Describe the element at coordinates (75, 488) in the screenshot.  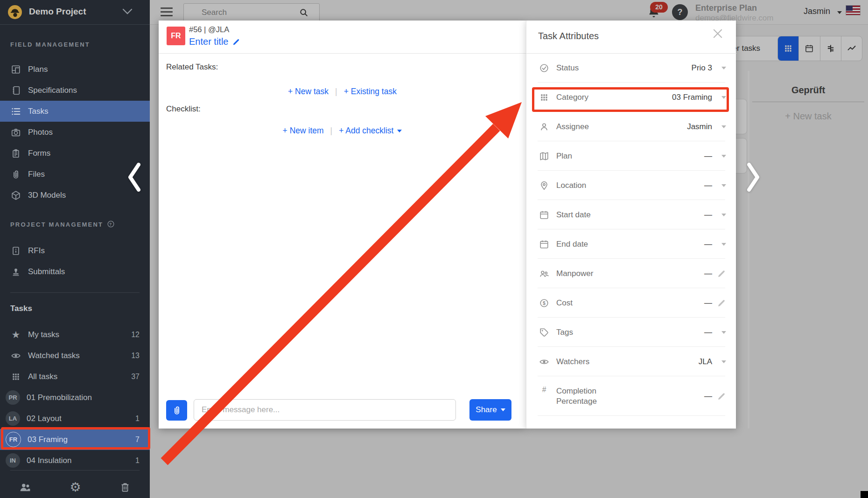
I see `settings-gear-icon: ⚙` at that location.